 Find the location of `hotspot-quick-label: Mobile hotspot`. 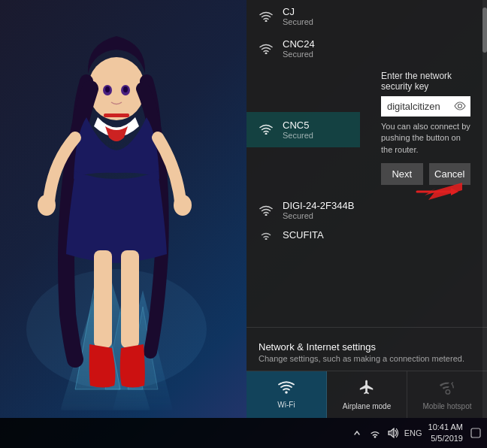

hotspot-quick-label: Mobile hotspot is located at coordinates (446, 406).